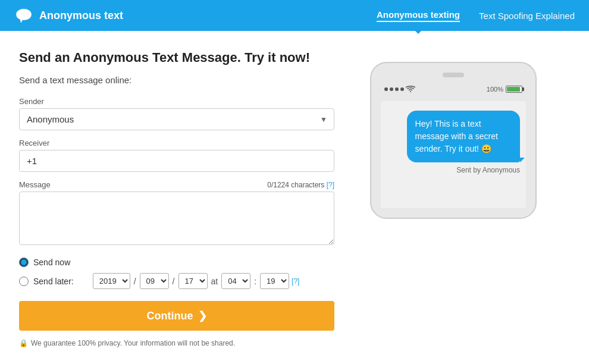 The height and width of the screenshot is (364, 589). Describe the element at coordinates (294, 15) in the screenshot. I see `navbar: Anonymous text Anonymous texting Text Sp…` at that location.